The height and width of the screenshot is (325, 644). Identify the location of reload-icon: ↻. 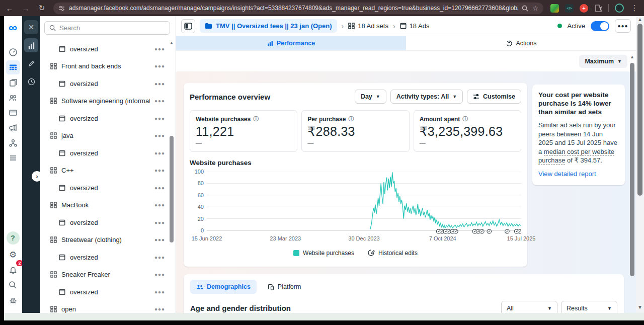
(42, 8).